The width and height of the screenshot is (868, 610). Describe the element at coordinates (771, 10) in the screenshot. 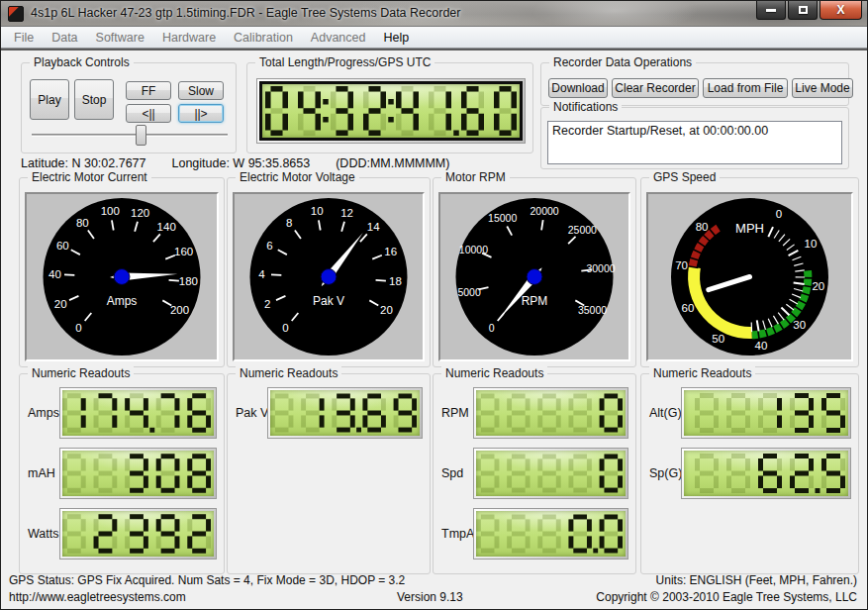

I see `minimize-button` at that location.